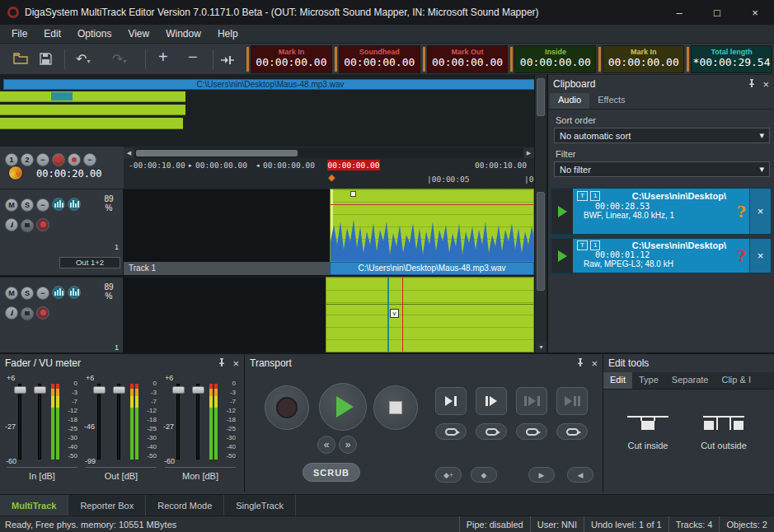 The image size is (774, 532). Describe the element at coordinates (163, 58) in the screenshot. I see `add-icon: +` at that location.